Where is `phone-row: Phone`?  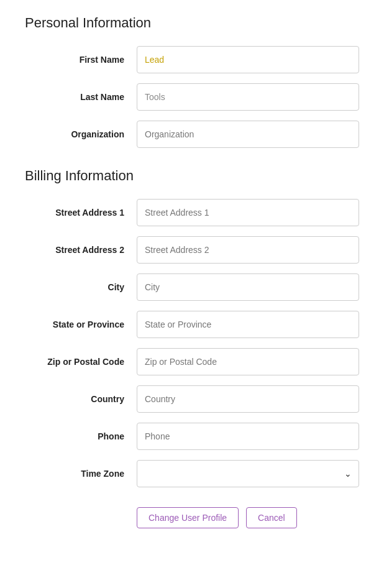
phone-row: Phone is located at coordinates (192, 436).